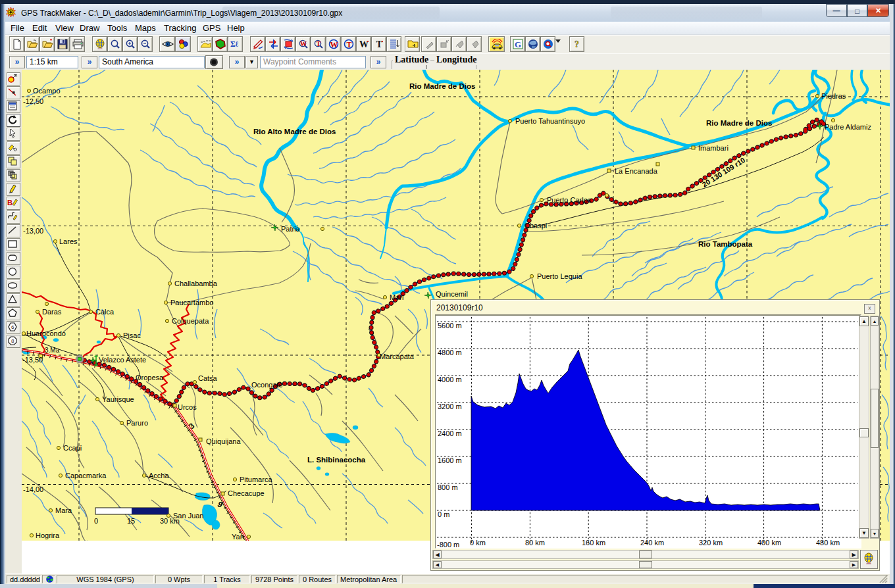 Image resolution: width=895 pixels, height=588 pixels. Describe the element at coordinates (150, 378) in the screenshot. I see `svg-text: Oropesa` at that location.